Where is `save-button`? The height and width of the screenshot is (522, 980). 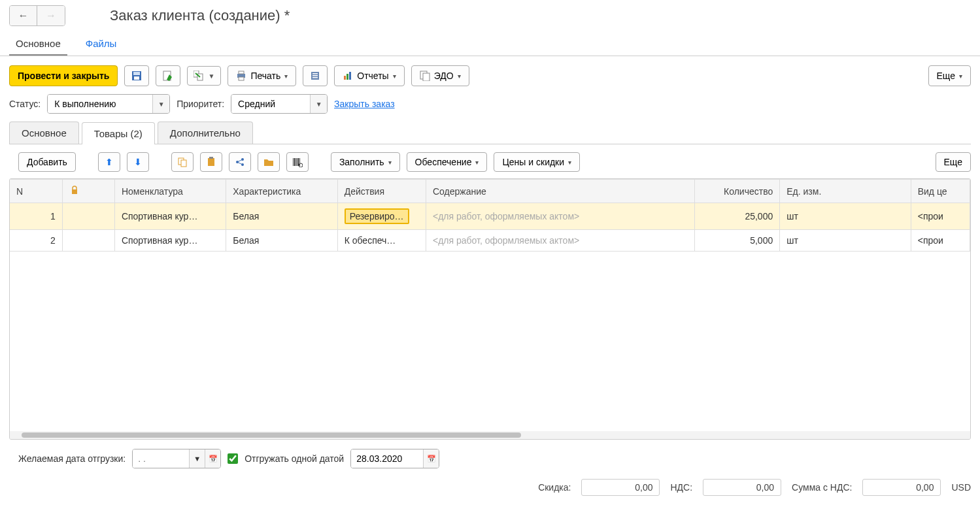 save-button is located at coordinates (137, 76).